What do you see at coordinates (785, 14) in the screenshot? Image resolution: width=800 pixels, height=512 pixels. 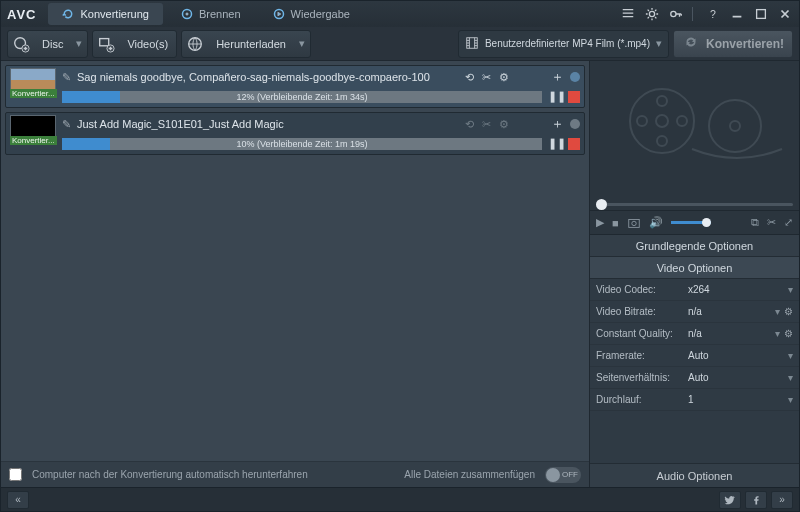 I see `close-icon` at bounding box center [785, 14].